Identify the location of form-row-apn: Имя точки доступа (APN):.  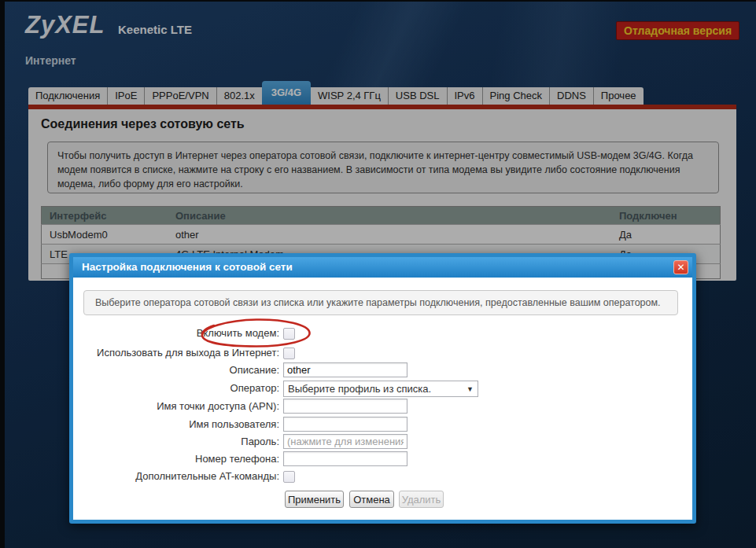
(325, 406).